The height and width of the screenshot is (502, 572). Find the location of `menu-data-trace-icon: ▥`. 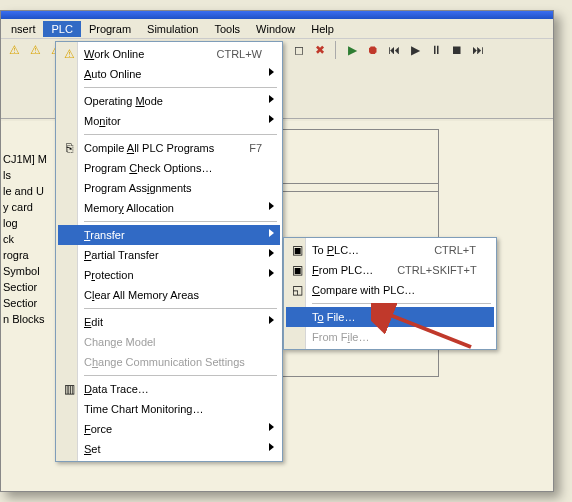

menu-data-trace-icon: ▥ is located at coordinates (69, 389).